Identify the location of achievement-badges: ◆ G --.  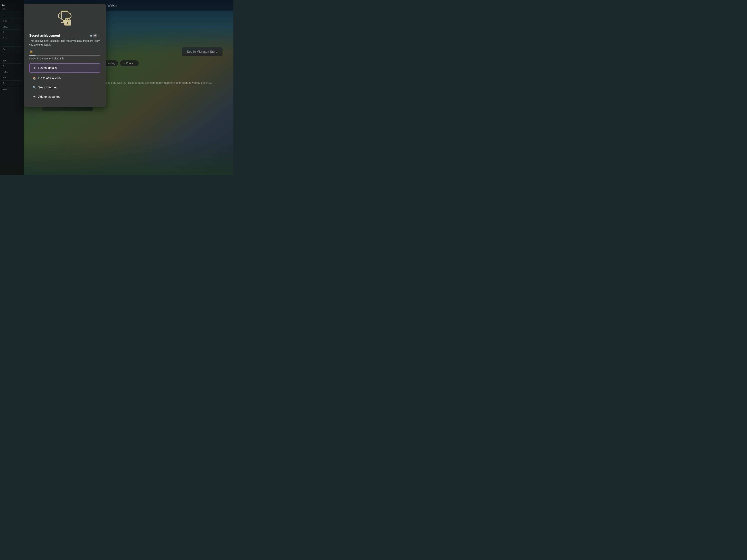
(95, 35).